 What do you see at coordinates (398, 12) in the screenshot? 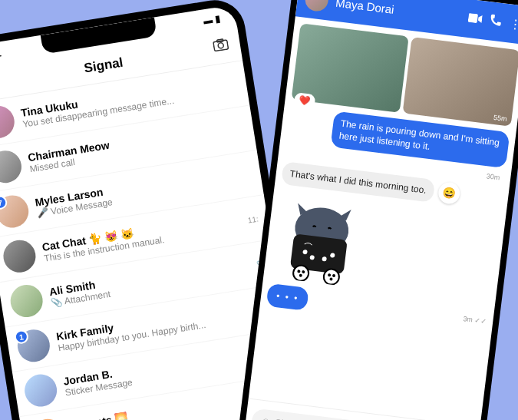
I see `contact-name: Maya Dorai` at bounding box center [398, 12].